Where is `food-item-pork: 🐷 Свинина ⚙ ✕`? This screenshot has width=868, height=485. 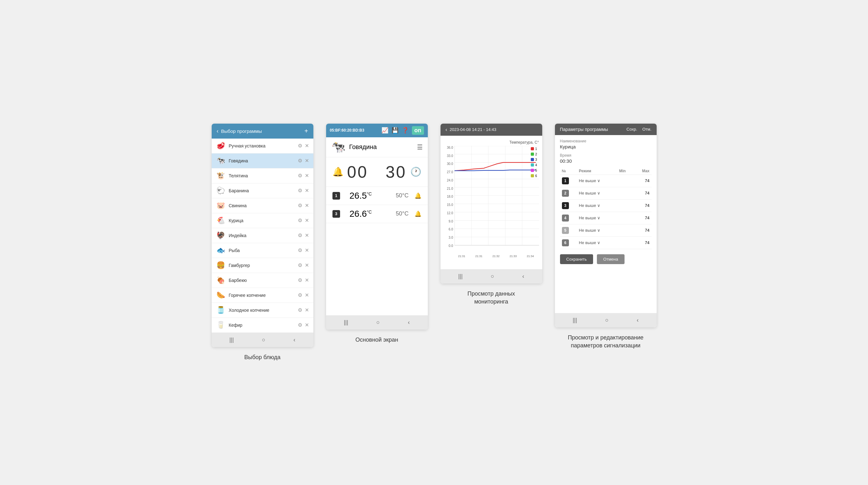
food-item-pork: 🐷 Свинина ⚙ ✕ is located at coordinates (262, 206).